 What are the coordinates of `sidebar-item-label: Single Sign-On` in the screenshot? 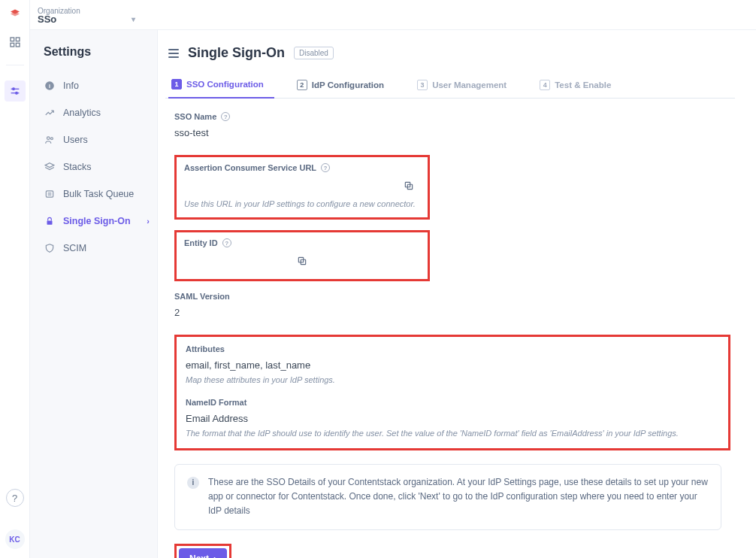 It's located at (97, 221).